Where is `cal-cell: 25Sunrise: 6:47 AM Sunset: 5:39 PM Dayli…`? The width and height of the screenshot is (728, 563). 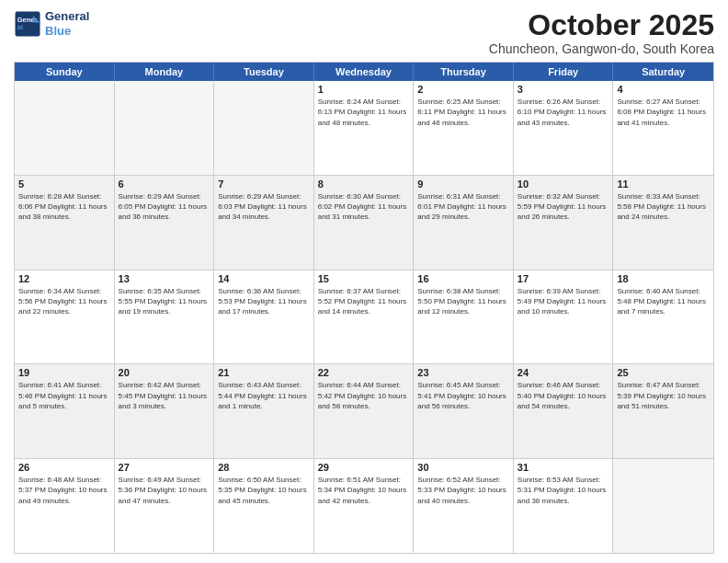
cal-cell: 25Sunrise: 6:47 AM Sunset: 5:39 PM Dayli… is located at coordinates (664, 411).